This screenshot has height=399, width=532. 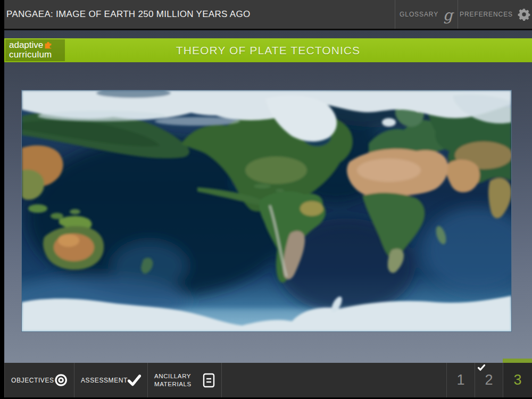 I want to click on page-2-button: 2, so click(x=488, y=380).